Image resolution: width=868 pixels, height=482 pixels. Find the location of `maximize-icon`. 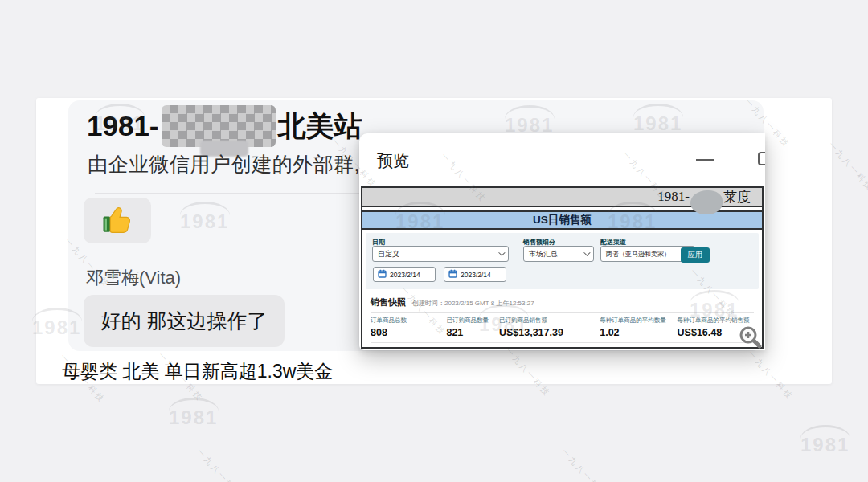

maximize-icon is located at coordinates (762, 159).